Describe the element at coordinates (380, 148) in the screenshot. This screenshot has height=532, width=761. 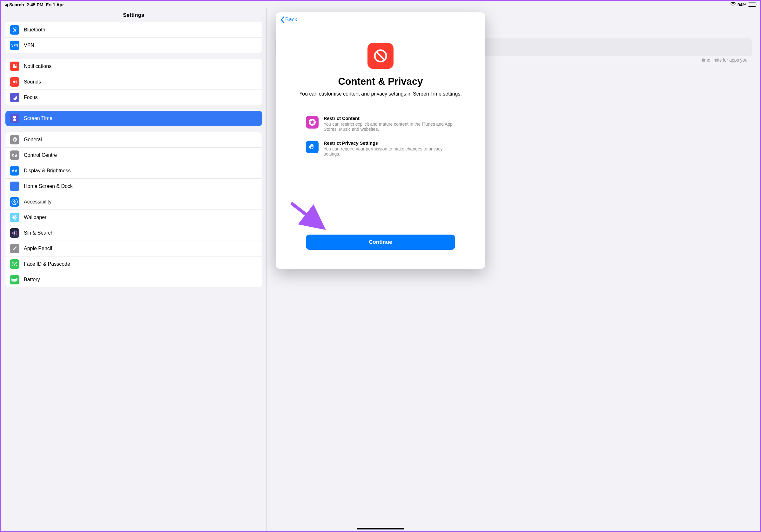
I see `feature-restrict-privacy: Restrict Privacy Settings You can requir…` at that location.